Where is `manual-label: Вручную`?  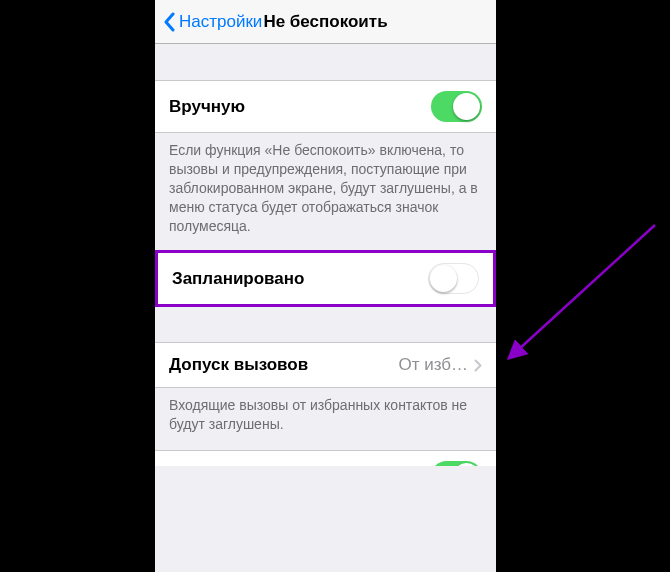 manual-label: Вручную is located at coordinates (207, 107).